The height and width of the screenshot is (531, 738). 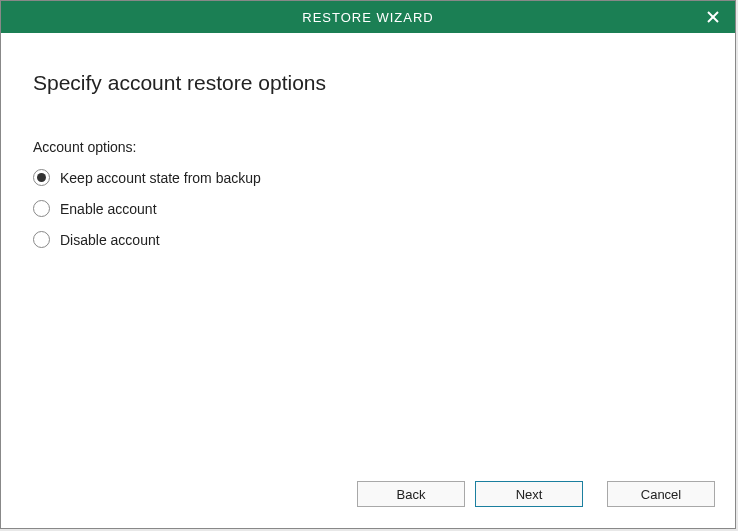 What do you see at coordinates (661, 494) in the screenshot?
I see `cancel-button: Cancel` at bounding box center [661, 494].